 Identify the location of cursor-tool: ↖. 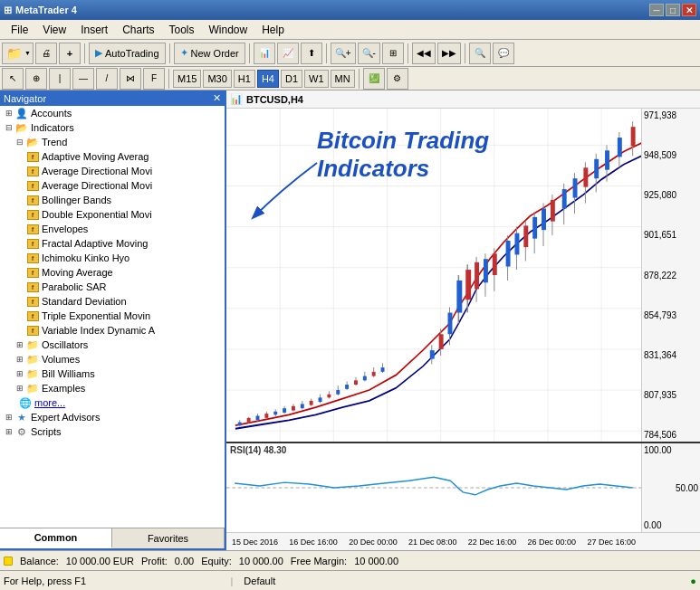
(13, 79).